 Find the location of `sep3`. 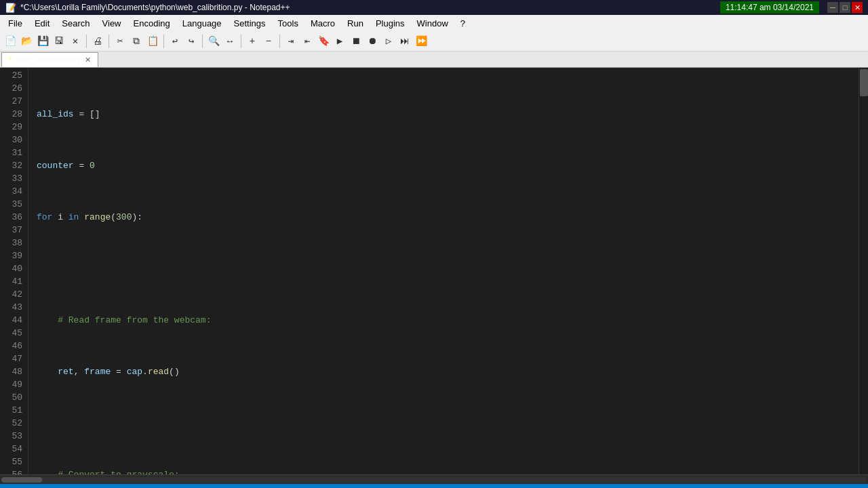

sep3 is located at coordinates (164, 41).